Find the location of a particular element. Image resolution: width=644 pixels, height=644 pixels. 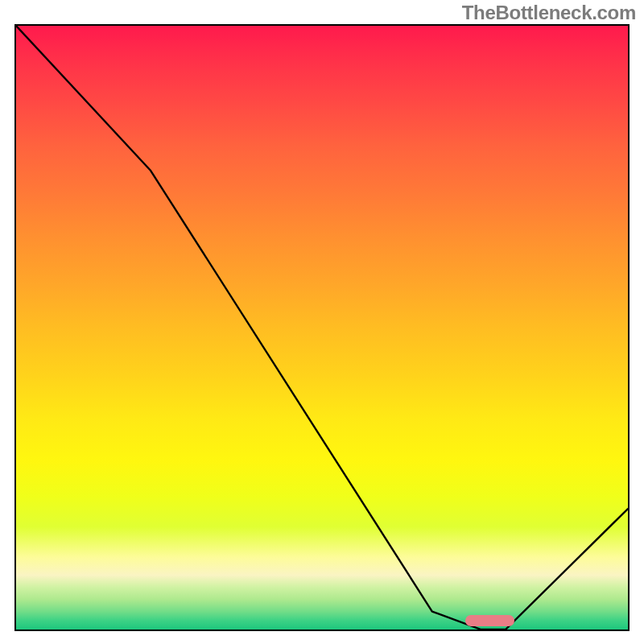

optimal-marker is located at coordinates (489, 621).